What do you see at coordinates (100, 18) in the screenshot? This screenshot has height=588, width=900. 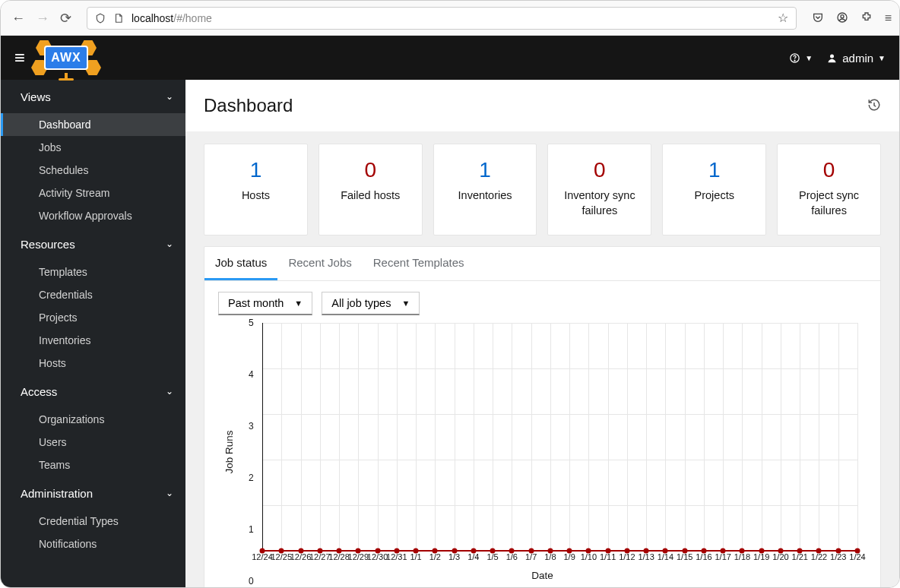 I see `shield-icon` at bounding box center [100, 18].